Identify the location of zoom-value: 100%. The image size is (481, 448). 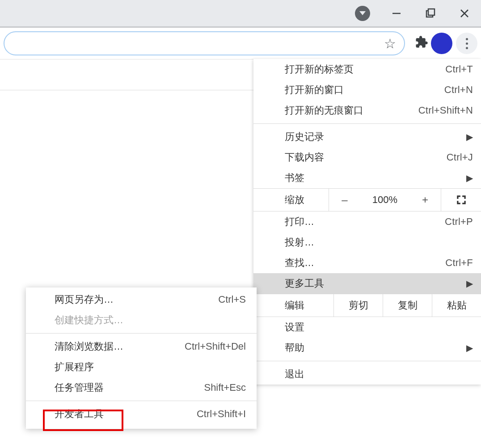
(385, 200).